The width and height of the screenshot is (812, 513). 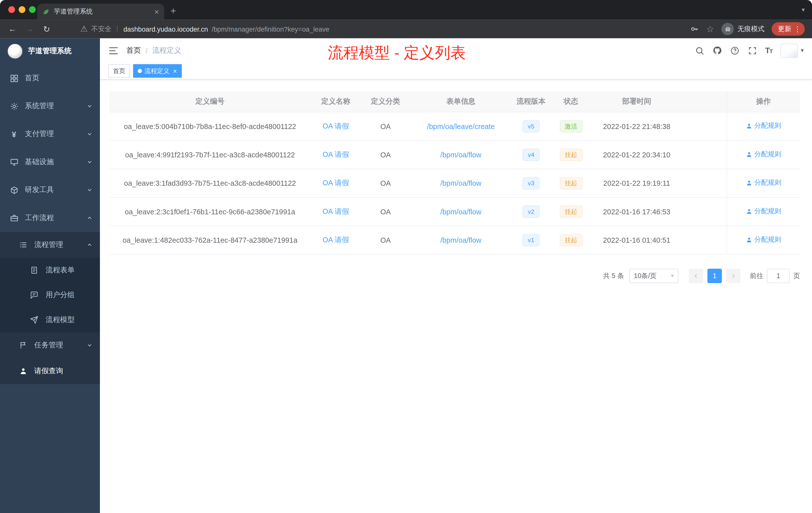 I want to click on cell-definition-id: oa_leave:4:991f2193-7b7f-11ec-a3c8-acde4…, so click(x=210, y=154).